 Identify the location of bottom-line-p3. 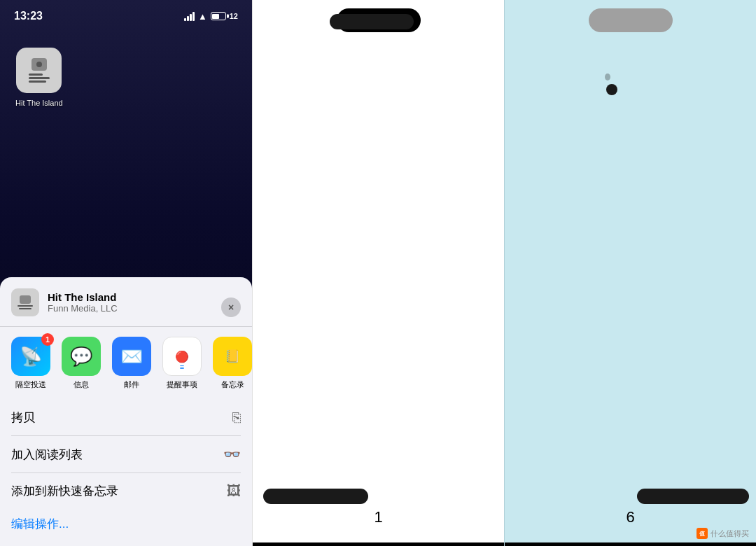
(630, 545).